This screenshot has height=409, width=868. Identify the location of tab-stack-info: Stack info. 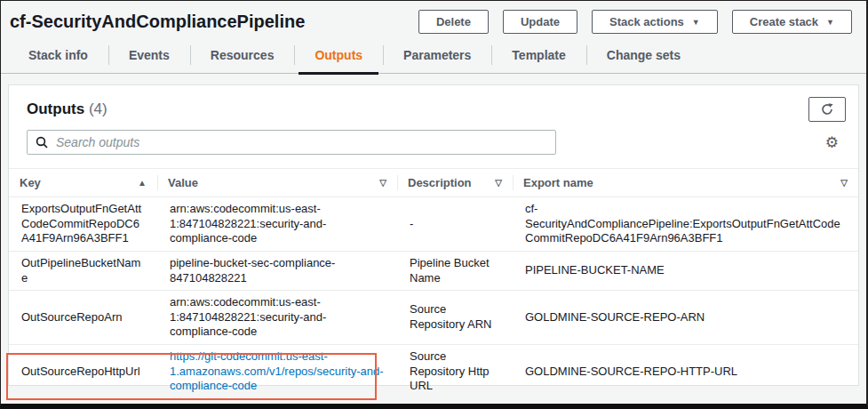
(59, 55).